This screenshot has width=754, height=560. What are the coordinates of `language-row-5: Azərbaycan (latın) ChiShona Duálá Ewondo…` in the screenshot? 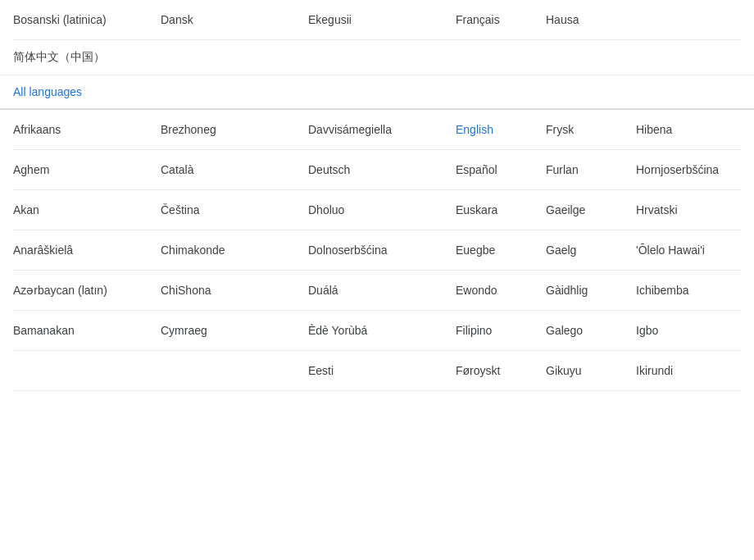 It's located at (377, 290).